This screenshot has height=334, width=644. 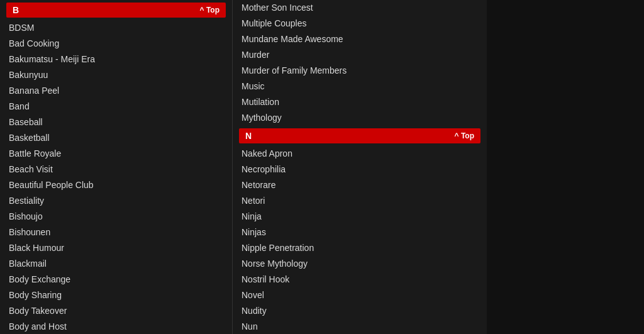 I want to click on list-item: Banana Peel, so click(x=116, y=91).